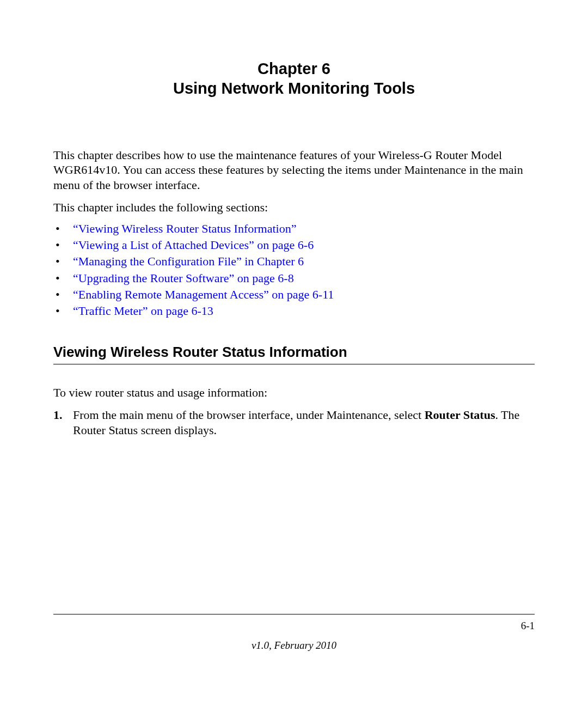 This screenshot has height=706, width=588. What do you see at coordinates (294, 88) in the screenshot?
I see `chapter-title: Using Network Monitoring Tools` at bounding box center [294, 88].